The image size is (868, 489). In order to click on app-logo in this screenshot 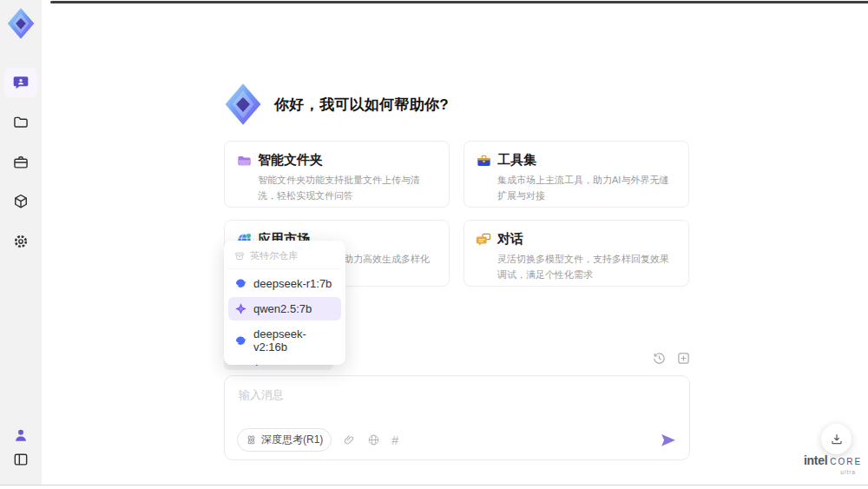, I will do `click(21, 23)`.